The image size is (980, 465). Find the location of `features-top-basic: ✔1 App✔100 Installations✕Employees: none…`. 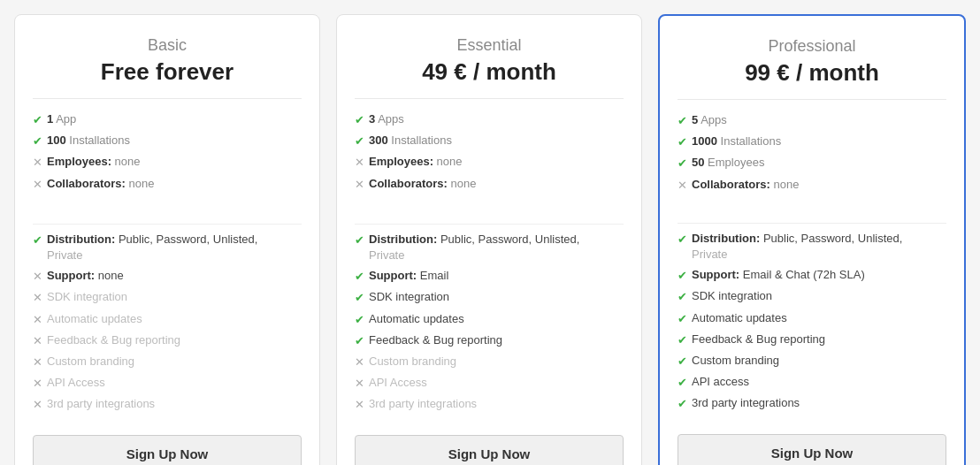

features-top-basic: ✔1 App✔100 Installations✕Employees: none… is located at coordinates (167, 156).